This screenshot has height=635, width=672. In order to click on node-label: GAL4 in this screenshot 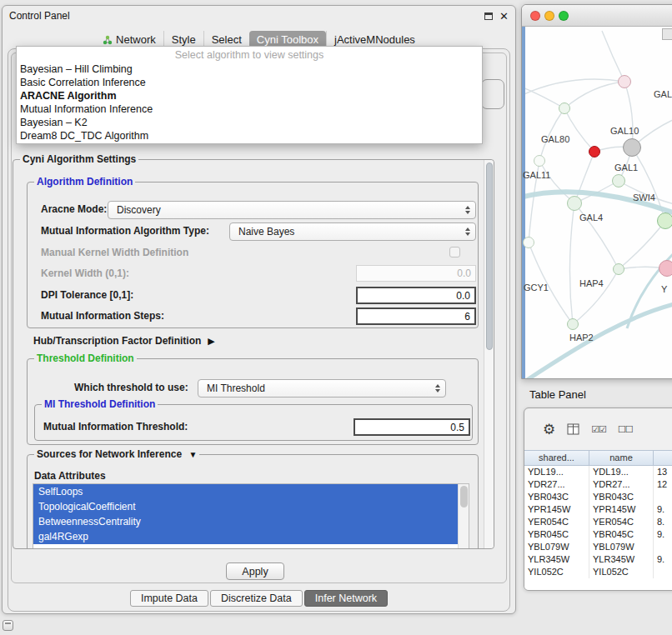, I will do `click(591, 218)`.